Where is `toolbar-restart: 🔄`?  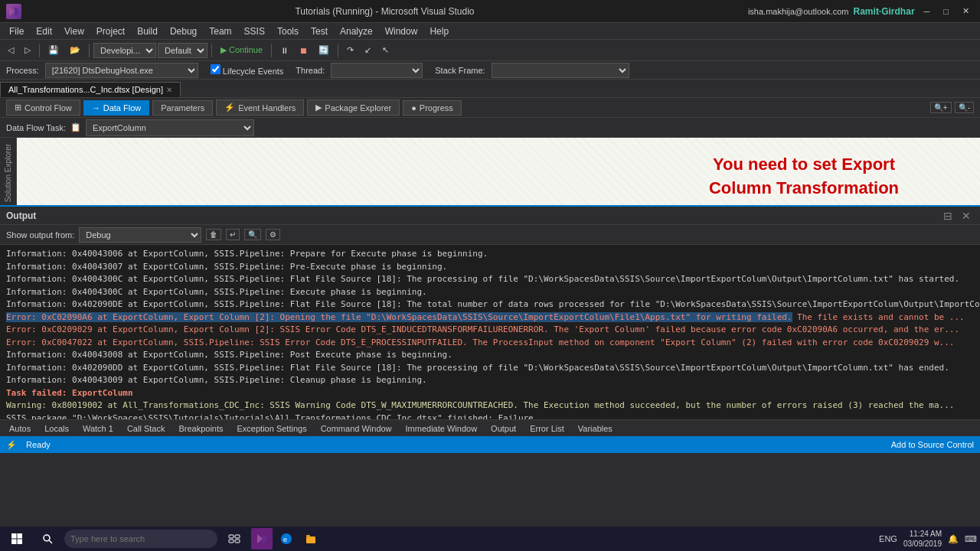 toolbar-restart: 🔄 is located at coordinates (324, 51).